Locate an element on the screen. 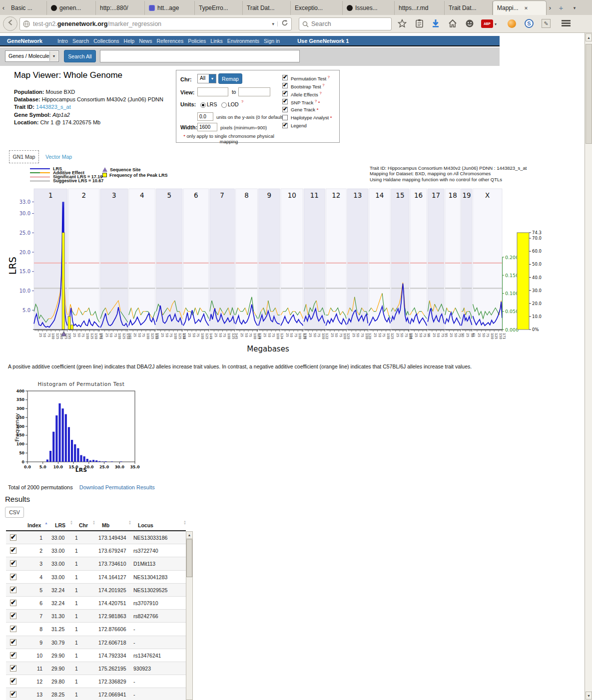 The width and height of the screenshot is (592, 700). url-dropdown-icon: ▾ is located at coordinates (273, 24).